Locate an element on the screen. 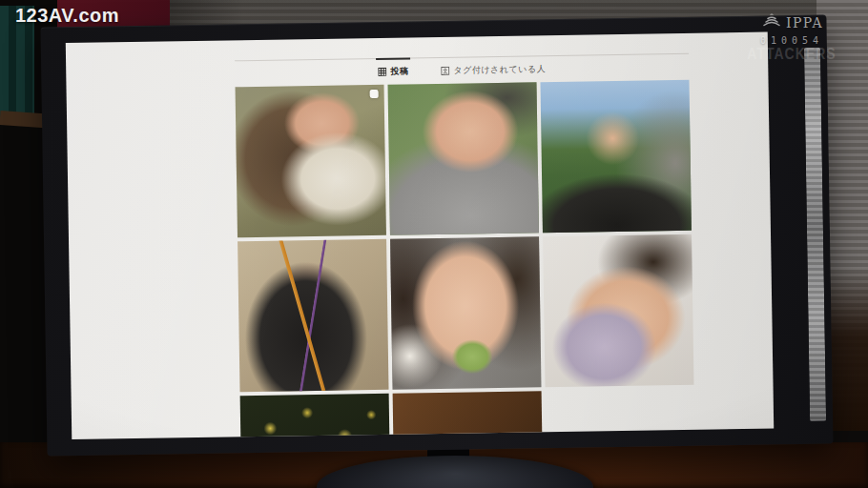  studio-watermark: IPPA 010054 ATTACKERS is located at coordinates (792, 36).